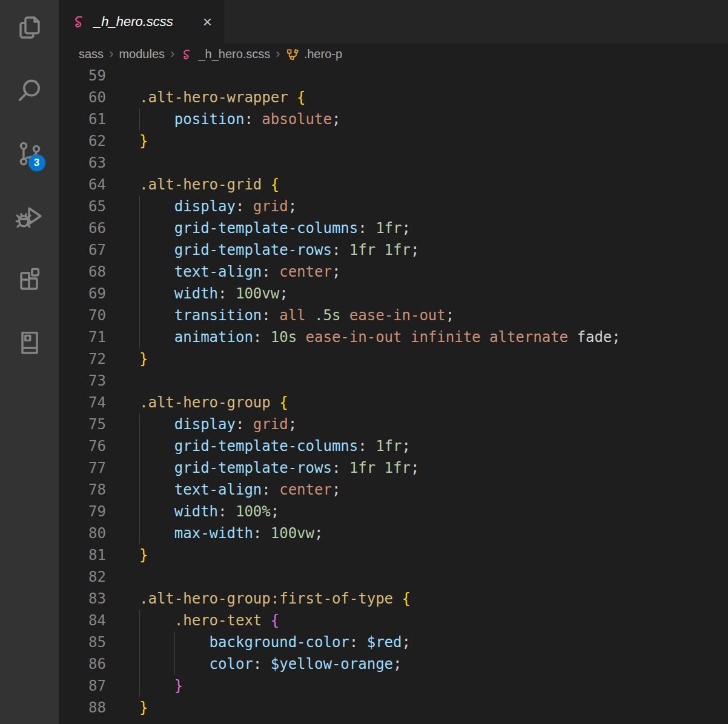 The height and width of the screenshot is (724, 728). What do you see at coordinates (293, 54) in the screenshot?
I see `class-icon` at bounding box center [293, 54].